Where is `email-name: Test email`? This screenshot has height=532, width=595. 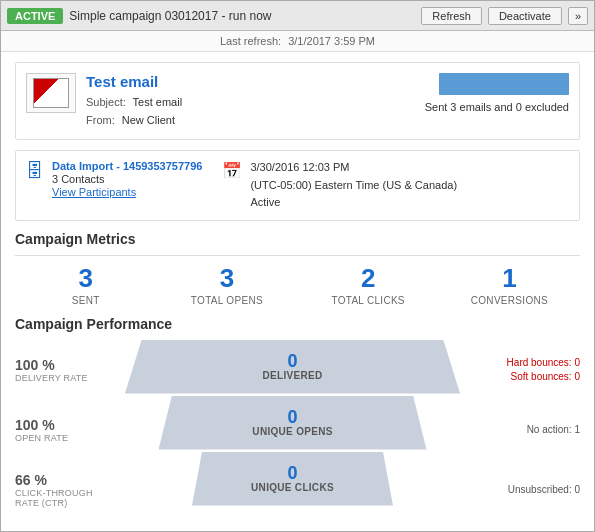 email-name: Test email is located at coordinates (256, 82).